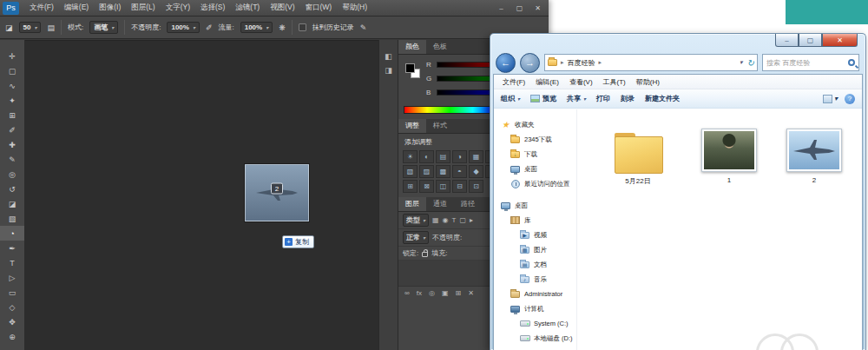 This screenshot has width=868, height=350. Describe the element at coordinates (427, 186) in the screenshot. I see `adjustment-icon: ⊠` at that location.